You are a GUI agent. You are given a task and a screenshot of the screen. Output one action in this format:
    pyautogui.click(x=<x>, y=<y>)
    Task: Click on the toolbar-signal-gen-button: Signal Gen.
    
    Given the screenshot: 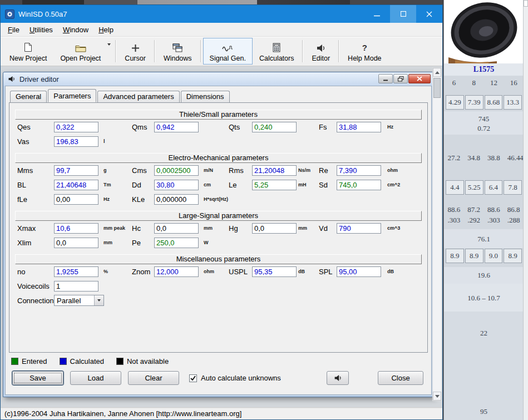 What is the action you would take?
    pyautogui.click(x=228, y=51)
    